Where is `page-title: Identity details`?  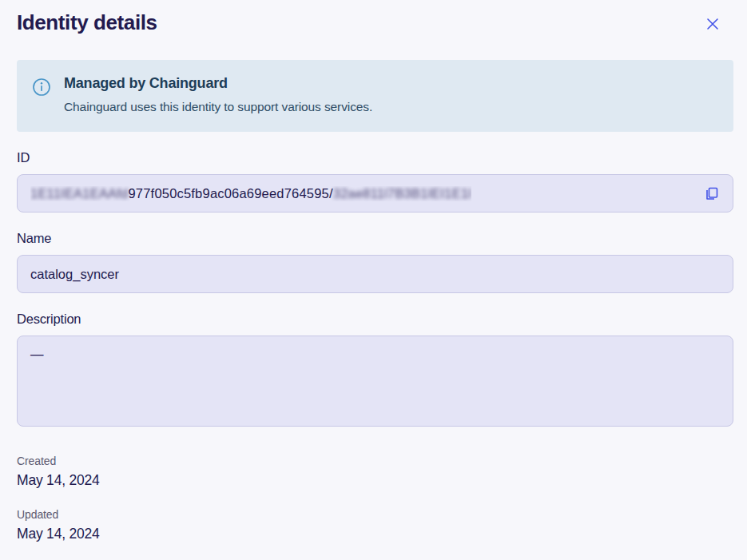
page-title: Identity details is located at coordinates (87, 22).